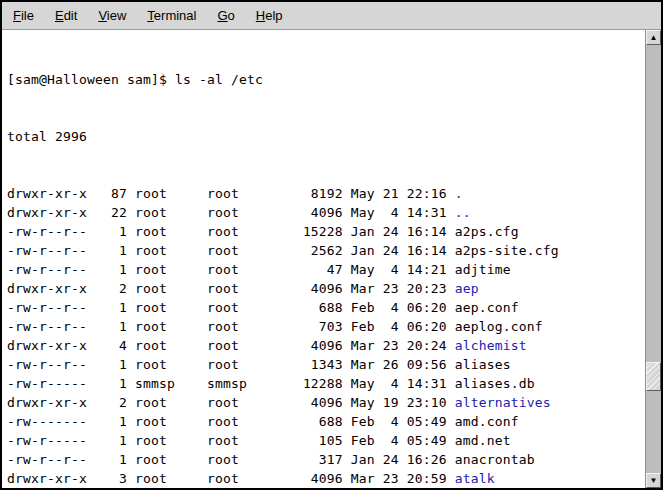 This screenshot has height=490, width=663. Describe the element at coordinates (487, 422) in the screenshot. I see `file-name: amd.conf` at that location.